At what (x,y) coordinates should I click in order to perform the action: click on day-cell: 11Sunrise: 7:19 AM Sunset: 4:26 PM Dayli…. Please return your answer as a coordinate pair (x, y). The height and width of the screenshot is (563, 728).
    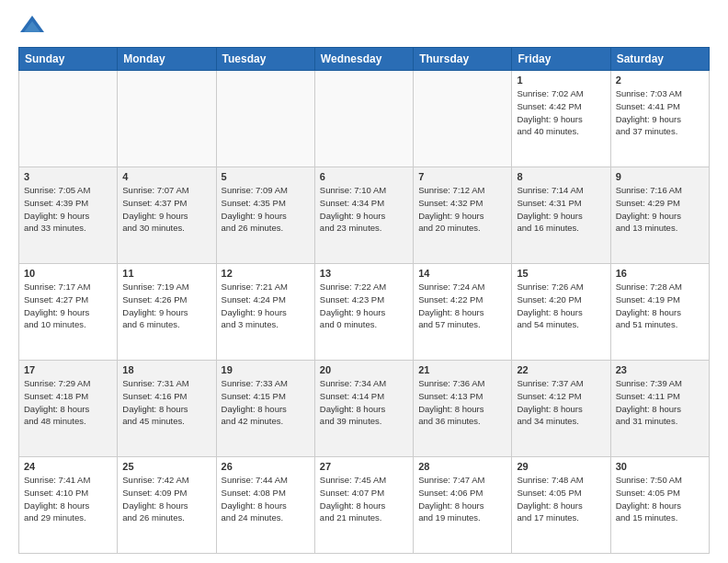
    Looking at the image, I should click on (167, 313).